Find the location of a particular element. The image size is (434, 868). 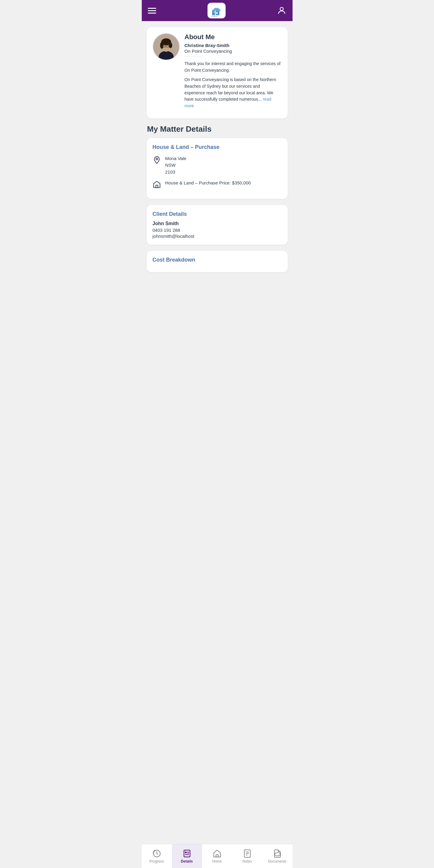

matter-card: House & Land – Purchase Mona Vale NSW 21… is located at coordinates (217, 168).